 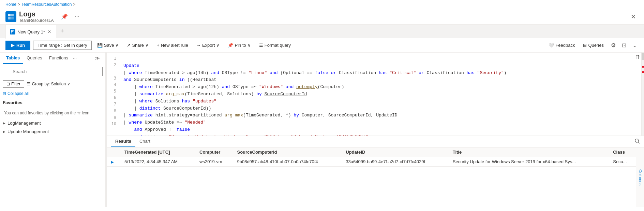 I want to click on mini-map, so click(x=643, y=94).